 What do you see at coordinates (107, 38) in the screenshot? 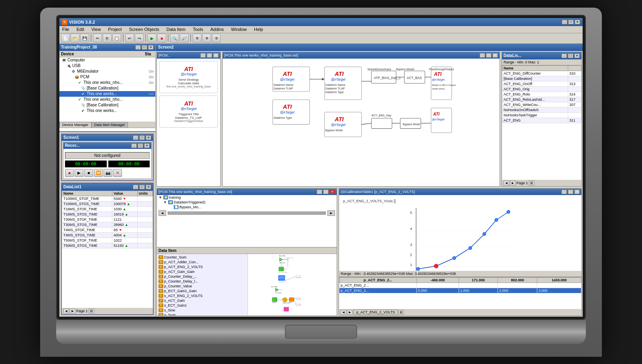
I see `toolbar-copy: ⎘` at bounding box center [107, 38].